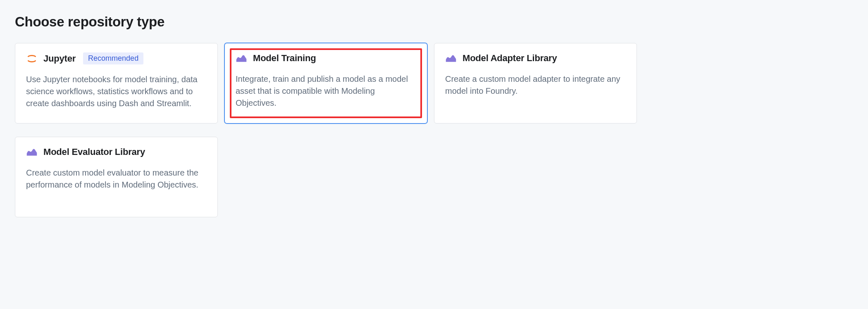 The width and height of the screenshot is (868, 309). Describe the element at coordinates (117, 83) in the screenshot. I see `card-jupyter: Jupyter Recommended Use Jupyter notebook…` at that location.